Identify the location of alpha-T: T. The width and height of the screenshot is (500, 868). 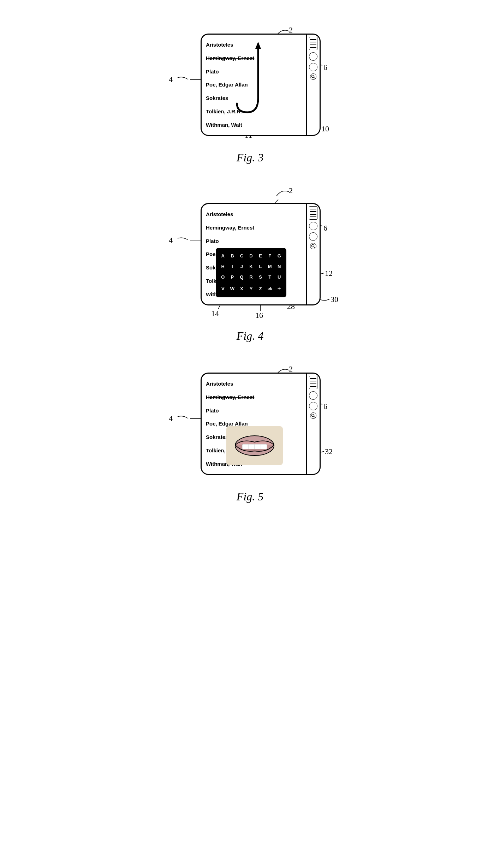
(270, 277).